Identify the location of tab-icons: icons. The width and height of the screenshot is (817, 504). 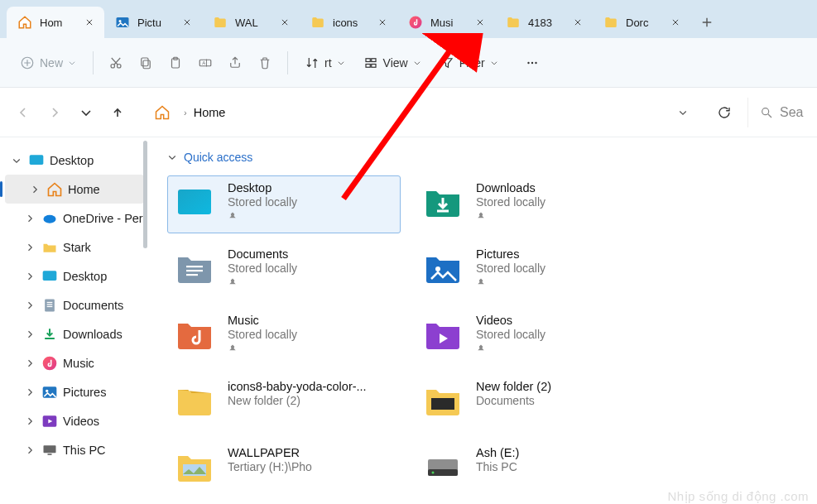
(348, 22).